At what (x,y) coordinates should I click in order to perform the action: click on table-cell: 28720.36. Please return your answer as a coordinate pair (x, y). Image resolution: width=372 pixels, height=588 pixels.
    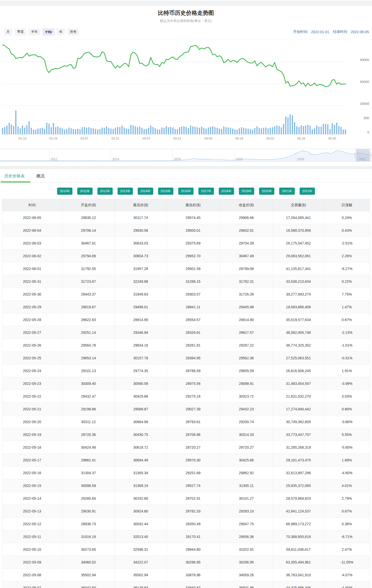
    Looking at the image, I should click on (88, 435).